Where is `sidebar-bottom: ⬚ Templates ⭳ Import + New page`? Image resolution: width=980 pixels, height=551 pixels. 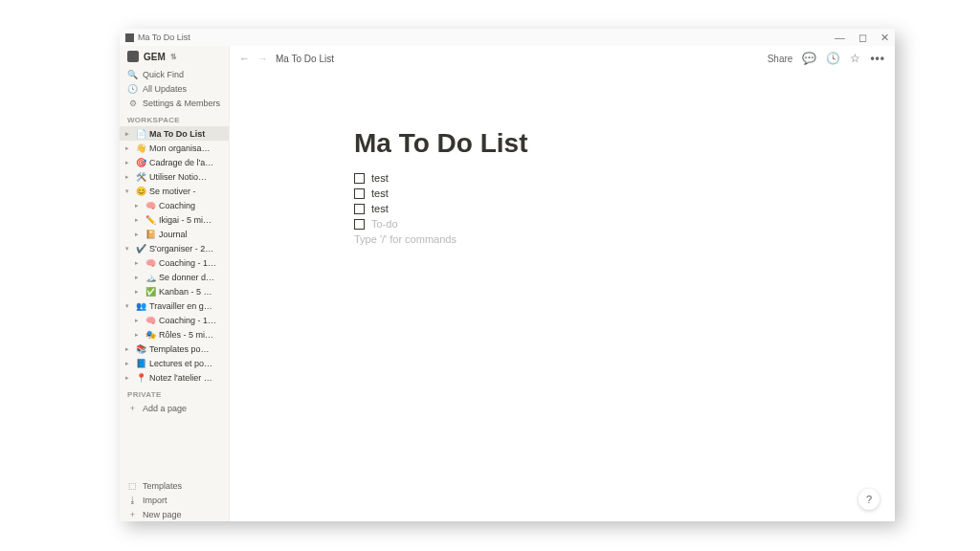 sidebar-bottom: ⬚ Templates ⭳ Import + New page is located at coordinates (174, 499).